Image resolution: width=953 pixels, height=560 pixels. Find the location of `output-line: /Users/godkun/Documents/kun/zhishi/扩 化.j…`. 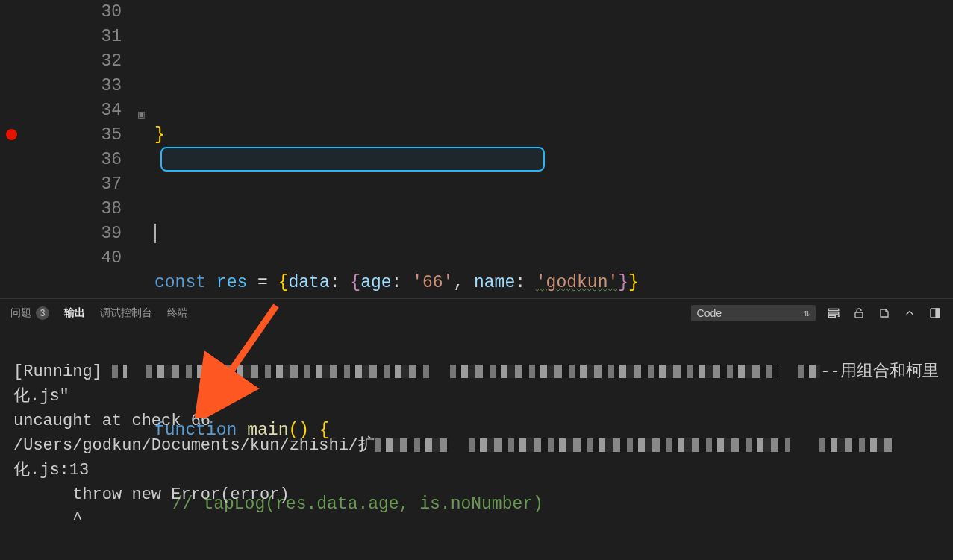

output-line: /Users/godkun/Documents/kun/zhishi/扩 化.j… is located at coordinates (454, 458).